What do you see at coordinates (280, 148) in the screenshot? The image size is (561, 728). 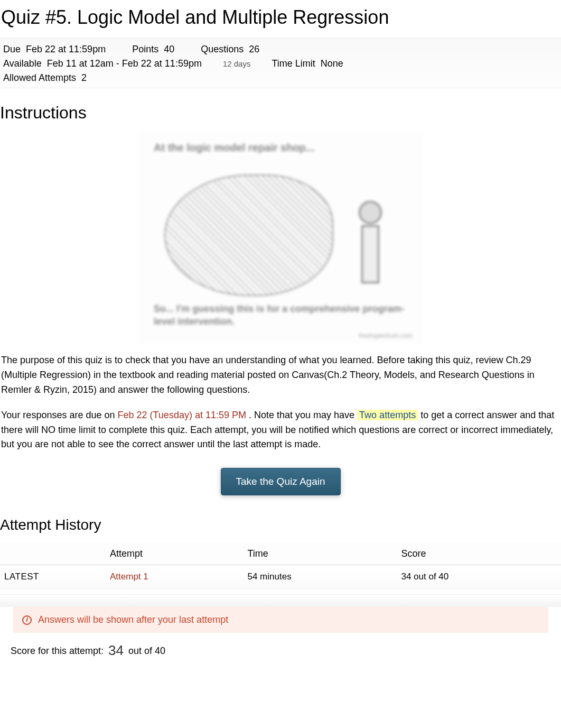 I see `cartoon-caption-top: At the logic model repair shop...` at bounding box center [280, 148].